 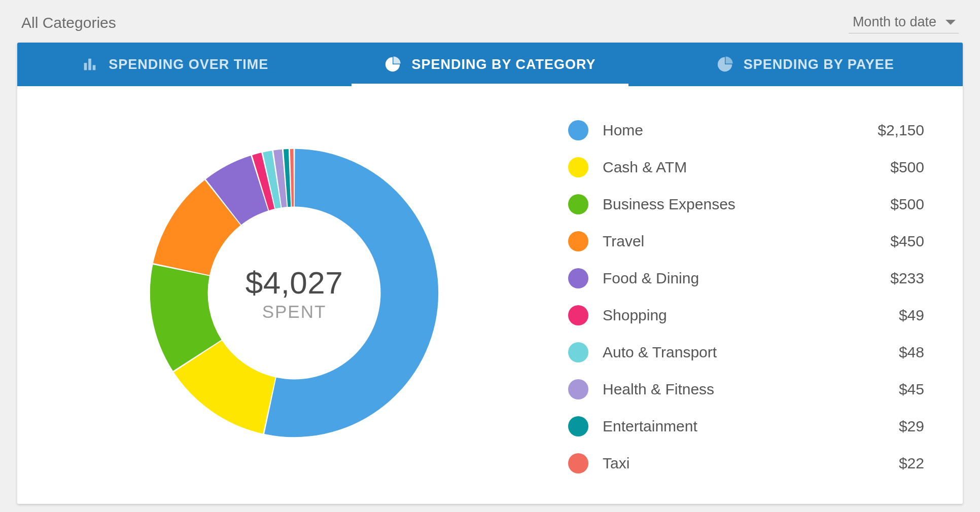 I want to click on tab-spending-by-category: SPENDING BY CATEGORY, so click(x=490, y=64).